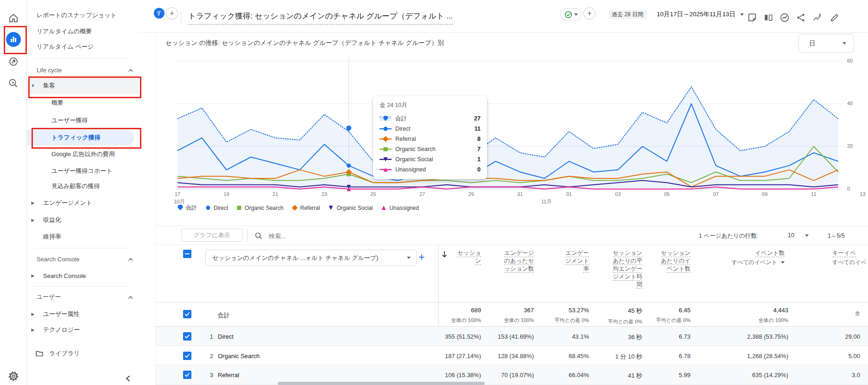  Describe the element at coordinates (13, 18) in the screenshot. I see `home-icon` at that location.